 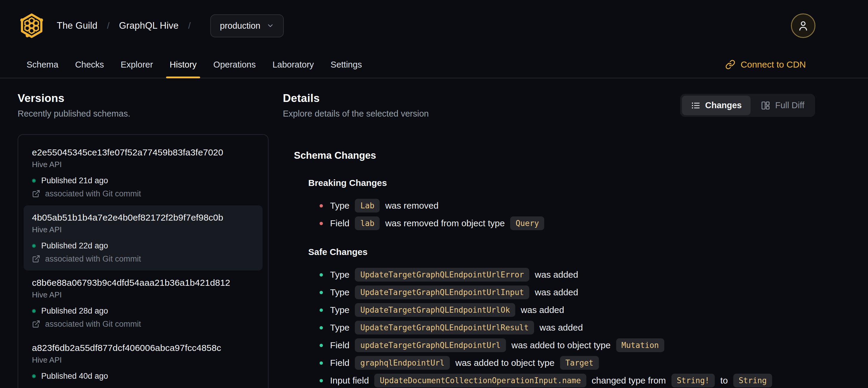 What do you see at coordinates (434, 65) in the screenshot?
I see `project-tab-bar: SchemaChecksExplorerHistoryOperationsLab…` at bounding box center [434, 65].